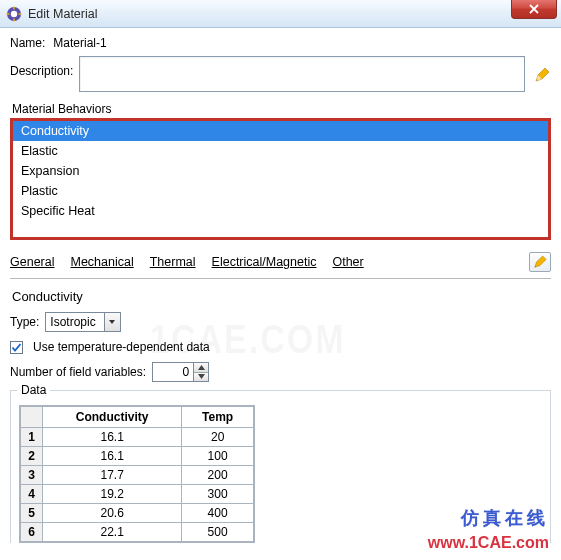 Image resolution: width=561 pixels, height=560 pixels. I want to click on description-input, so click(302, 74).